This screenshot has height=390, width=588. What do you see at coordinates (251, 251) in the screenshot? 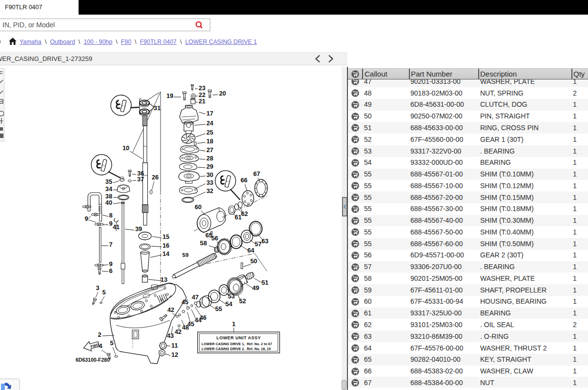
I see `svg-text: 64` at bounding box center [251, 251].